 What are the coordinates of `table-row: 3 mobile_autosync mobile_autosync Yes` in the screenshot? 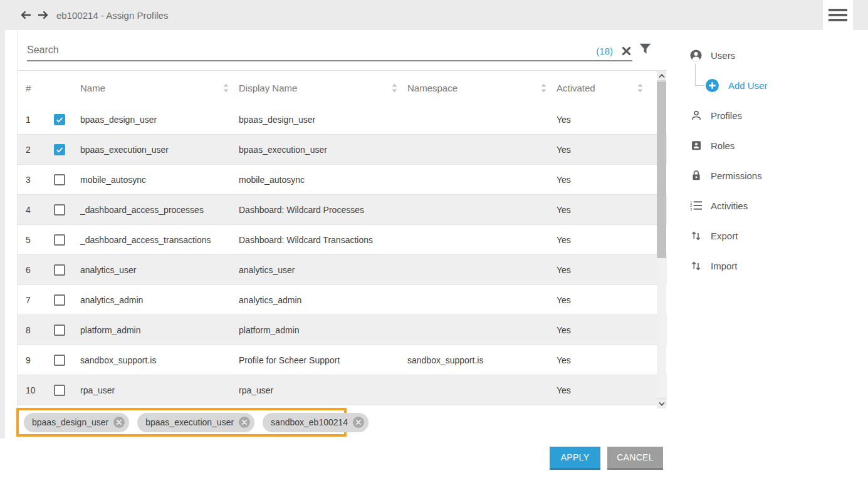 It's located at (342, 180).